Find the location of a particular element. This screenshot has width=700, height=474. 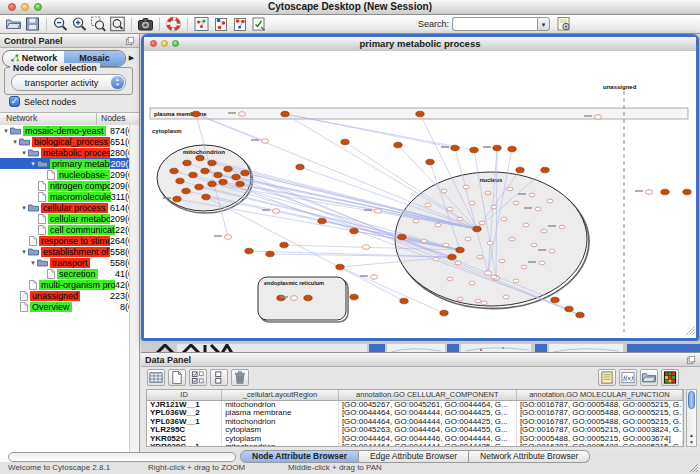

tree-row-establishment-of-lo: ▾establishment of lo558(0) is located at coordinates (70, 252).